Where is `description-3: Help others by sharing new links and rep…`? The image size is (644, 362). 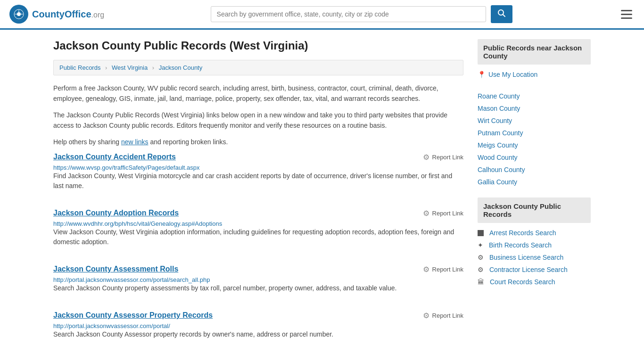 description-3: Help others by sharing new links and rep… is located at coordinates (258, 142).